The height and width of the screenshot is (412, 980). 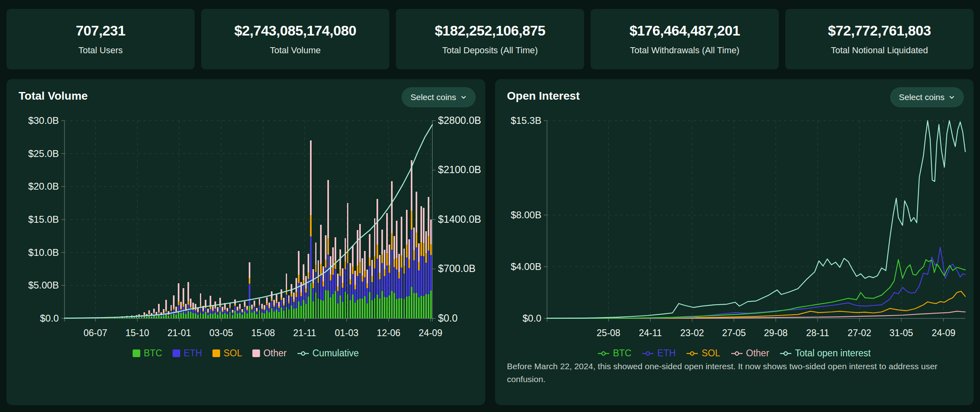 What do you see at coordinates (457, 268) in the screenshot?
I see `svg-text: $700.0B` at bounding box center [457, 268].